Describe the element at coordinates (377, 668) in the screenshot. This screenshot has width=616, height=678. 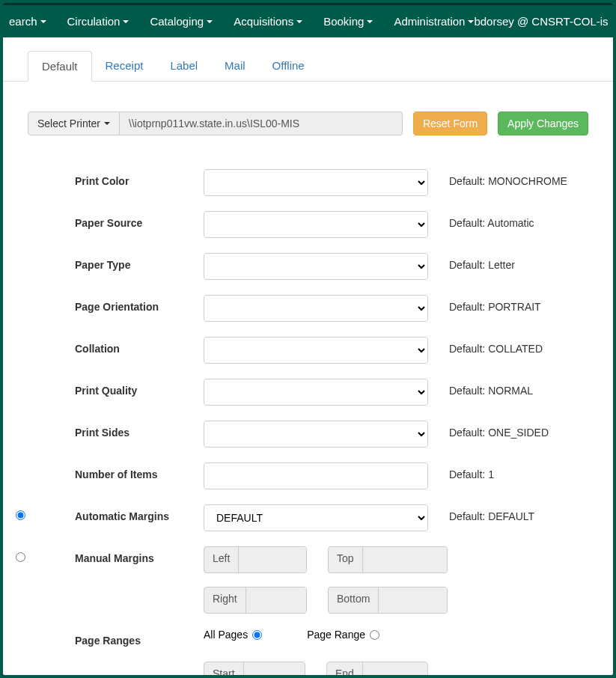
I see `range-end-field: End` at that location.